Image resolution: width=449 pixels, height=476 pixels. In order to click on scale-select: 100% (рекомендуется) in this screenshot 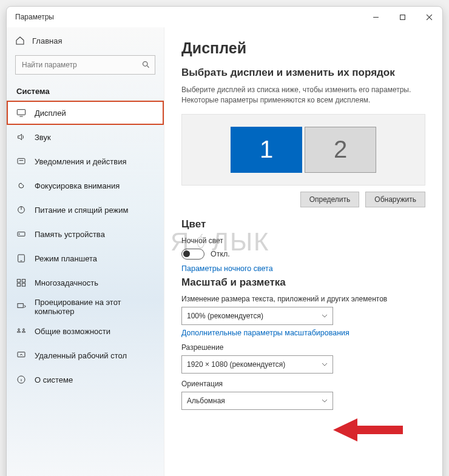, I will do `click(257, 316)`.